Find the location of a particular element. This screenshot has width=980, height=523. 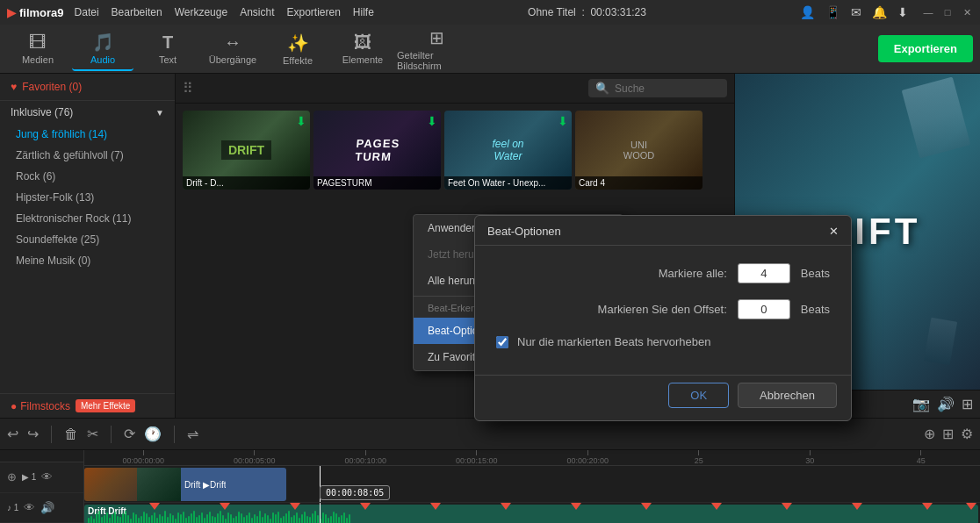

project-title: Ohne Titel is located at coordinates (551, 12).